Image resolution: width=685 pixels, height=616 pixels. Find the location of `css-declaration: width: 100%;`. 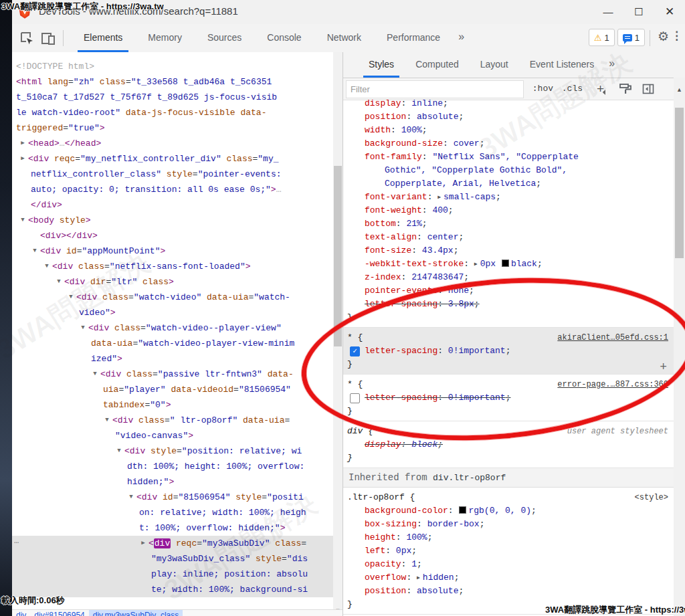

css-declaration: width: 100%; is located at coordinates (508, 130).